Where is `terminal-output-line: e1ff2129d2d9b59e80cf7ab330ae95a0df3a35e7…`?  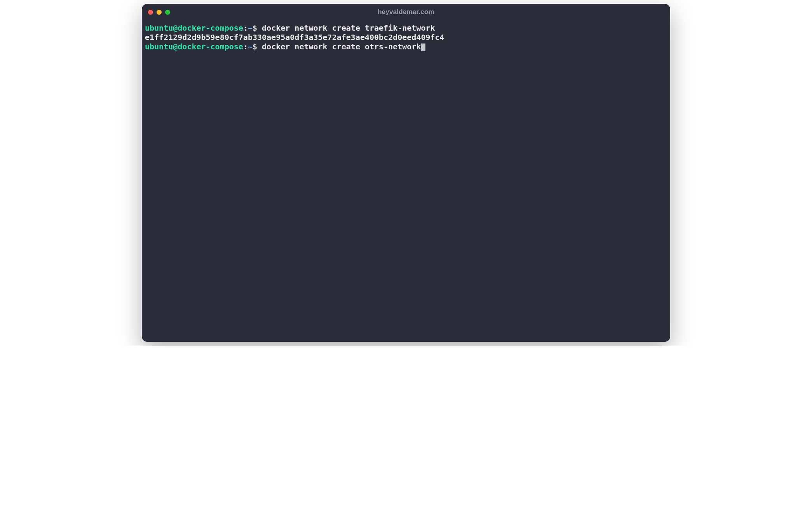 terminal-output-line: e1ff2129d2d9b59e80cf7ab330ae95a0df3a35e7… is located at coordinates (406, 37).